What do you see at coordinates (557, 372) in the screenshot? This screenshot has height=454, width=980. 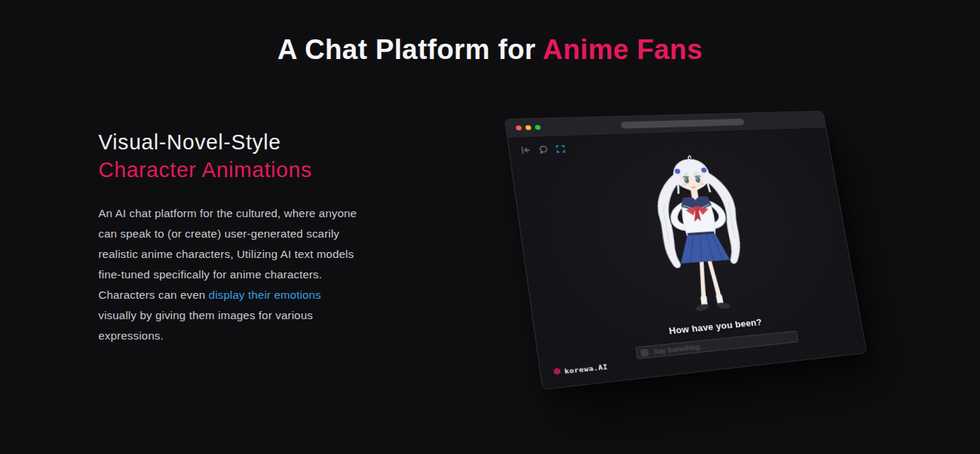 I see `flower-icon: ✽` at bounding box center [557, 372].